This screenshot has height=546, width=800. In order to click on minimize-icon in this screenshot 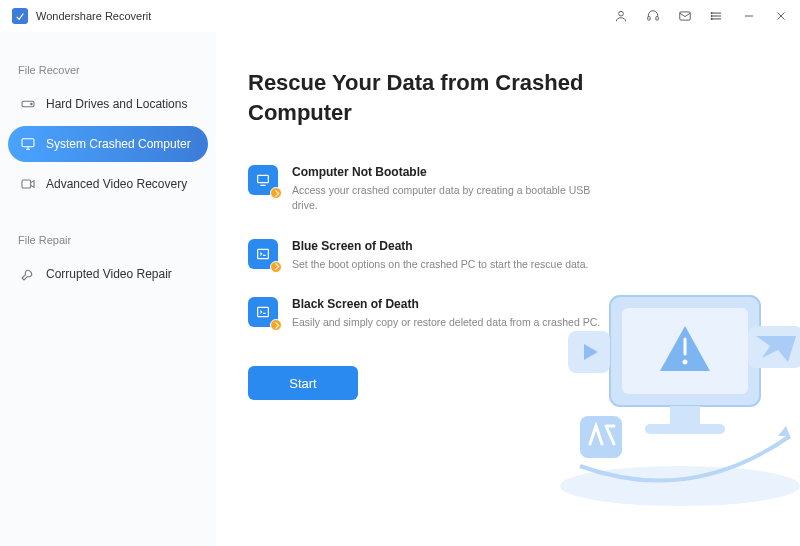, I will do `click(749, 16)`.